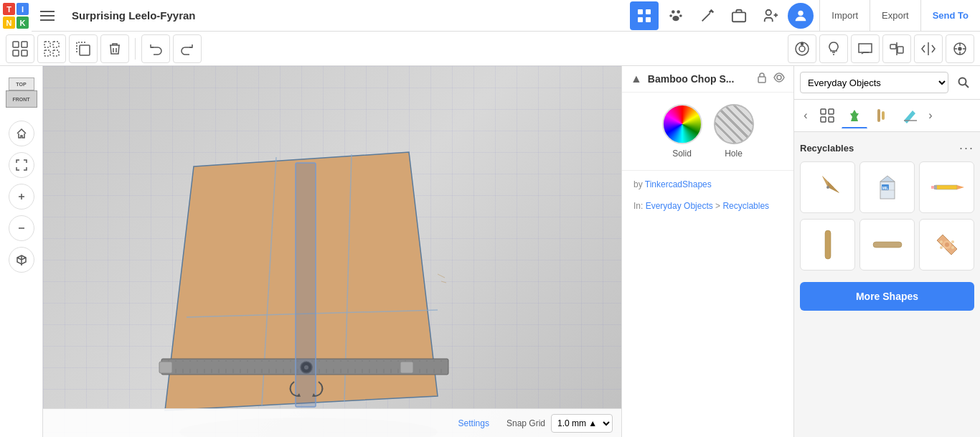 The width and height of the screenshot is (980, 437). I want to click on group-button, so click(20, 49).